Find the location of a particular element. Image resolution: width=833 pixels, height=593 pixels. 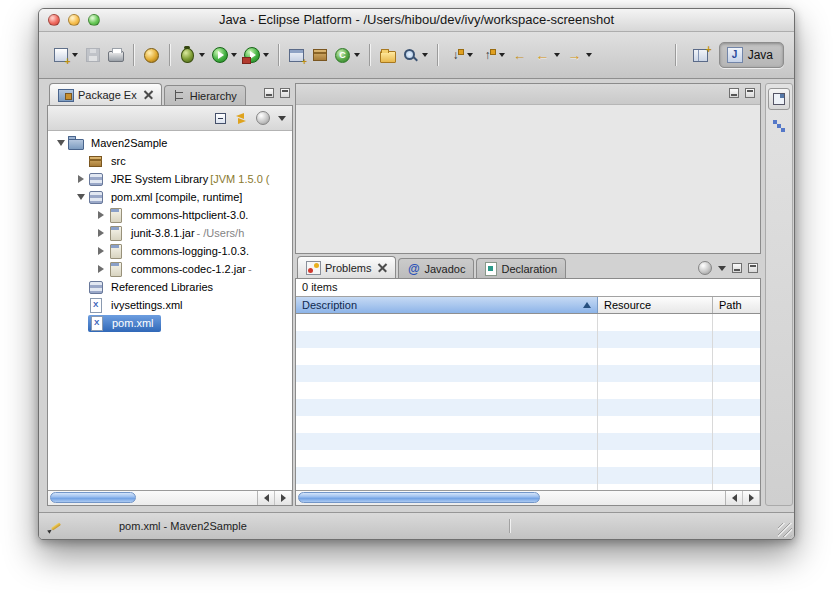

open-perspective-button is located at coordinates (700, 55).